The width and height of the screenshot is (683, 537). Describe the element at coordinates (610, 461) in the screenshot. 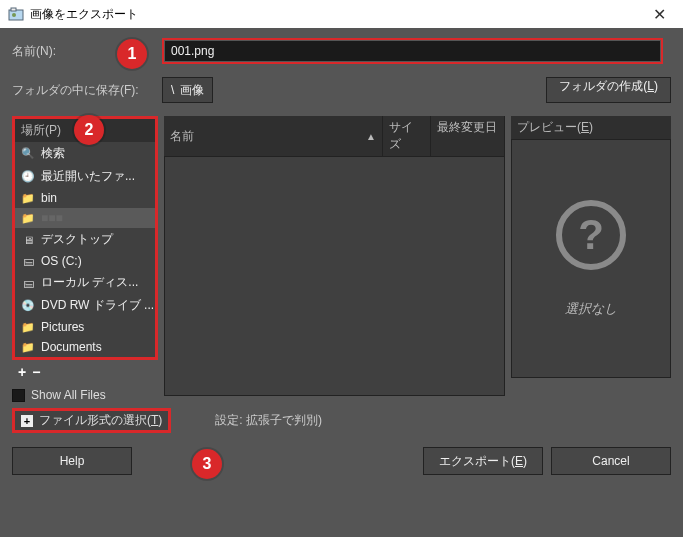

I see `cancel-label: Cancel` at that location.